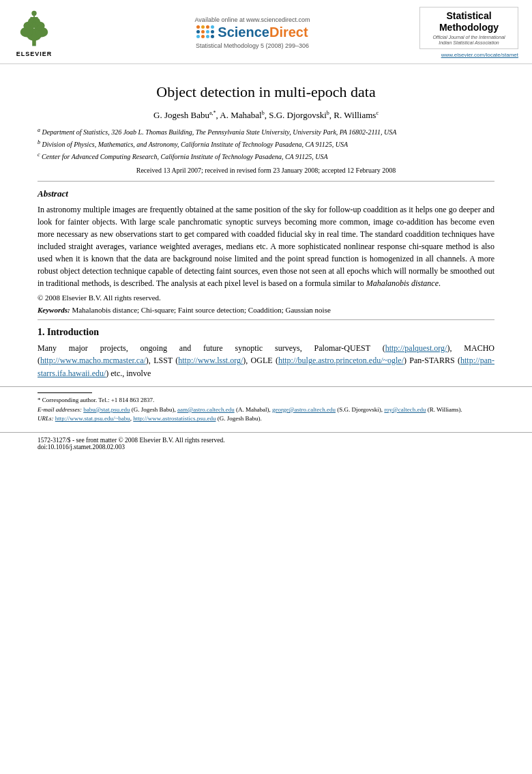  What do you see at coordinates (467, 33) in the screenshot?
I see `journal-branding-right: StatisticalMethodology Official Journal …` at bounding box center [467, 33].